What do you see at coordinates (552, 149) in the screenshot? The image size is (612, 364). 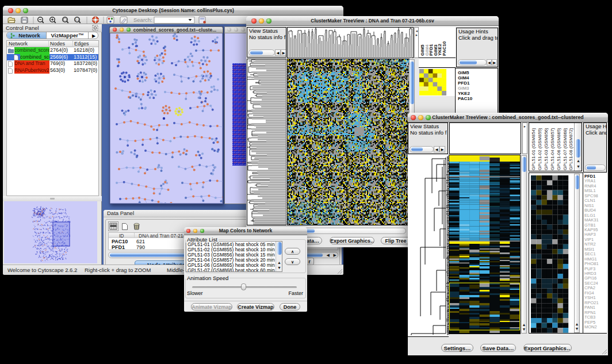 I see `svg-text: GPL51-04 (GSM857)` at bounding box center [552, 149].